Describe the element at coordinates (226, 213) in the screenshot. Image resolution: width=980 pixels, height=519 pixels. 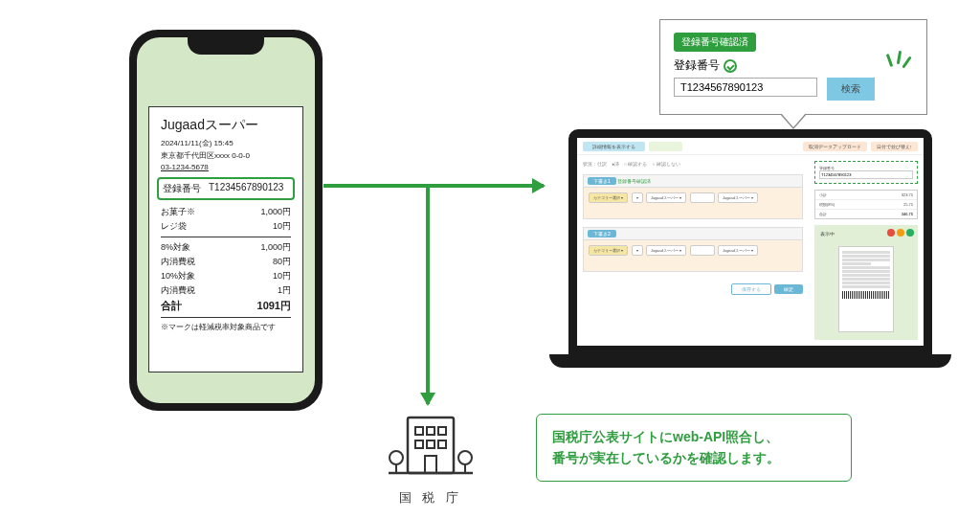
I see `line-item: お菓子※1,000円` at that location.